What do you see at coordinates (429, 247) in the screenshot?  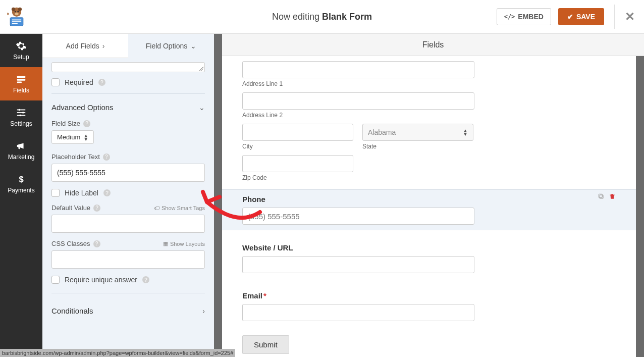 I see `website-label: Website / URL` at bounding box center [429, 247].